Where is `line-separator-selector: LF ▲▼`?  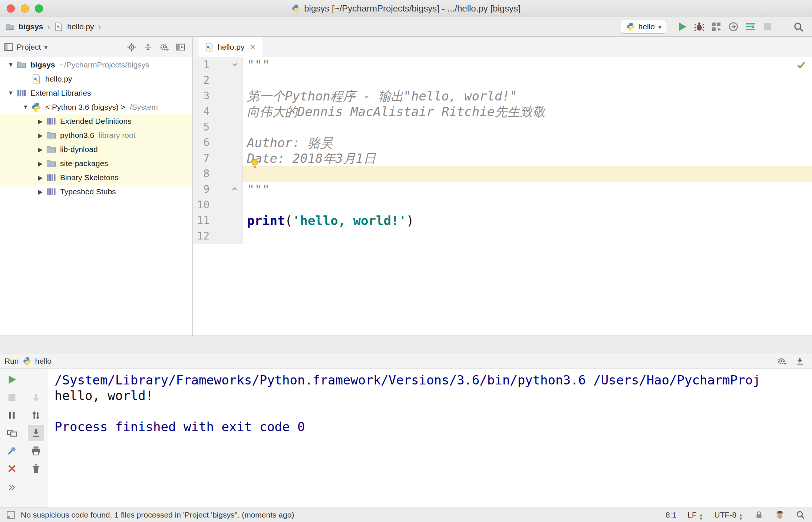 line-separator-selector: LF ▲▼ is located at coordinates (695, 515).